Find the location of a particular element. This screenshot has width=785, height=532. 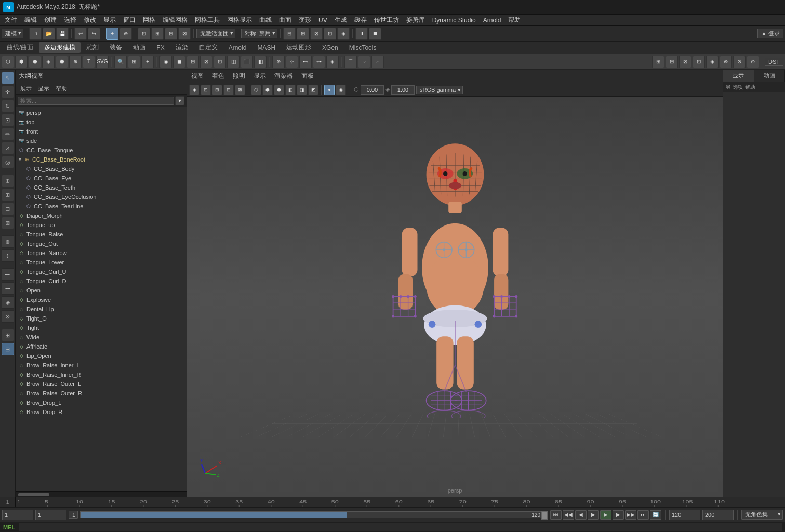

vp-menu-renderer: 渲染器 is located at coordinates (284, 76).